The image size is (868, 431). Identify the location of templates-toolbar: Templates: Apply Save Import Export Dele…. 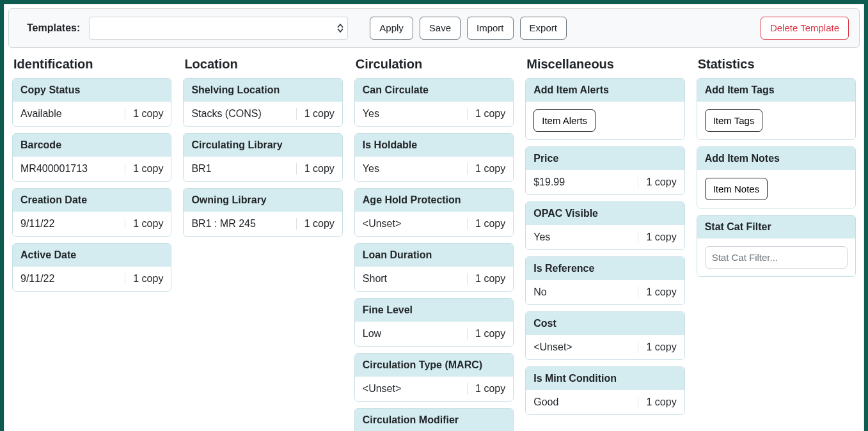
(434, 28).